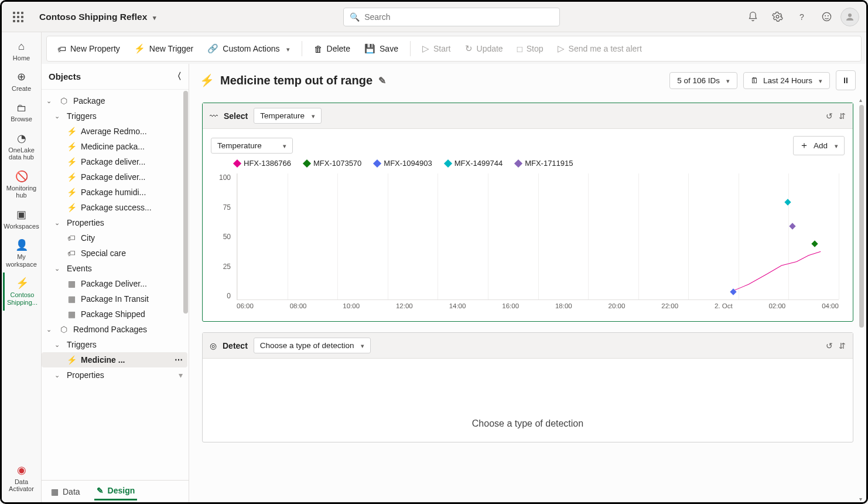  I want to click on tree-header-properties: ⌄Properties, so click(115, 223).